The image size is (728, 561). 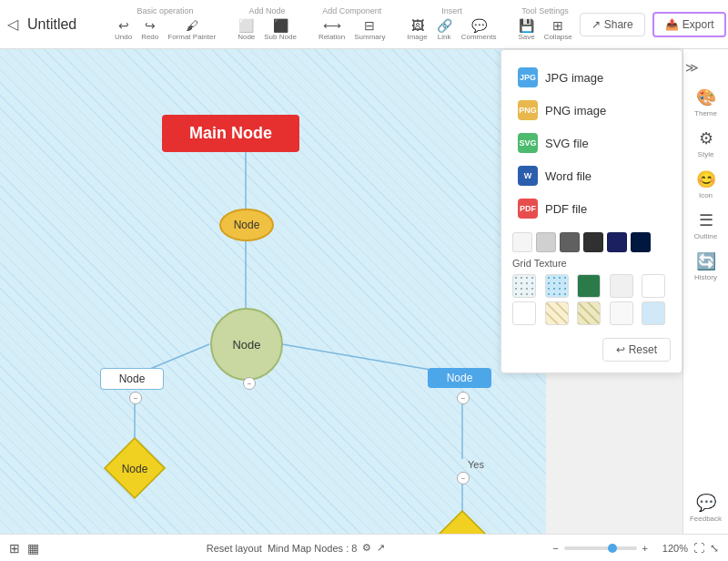 What do you see at coordinates (191, 36) in the screenshot?
I see `format-painter-label: Format Painter` at bounding box center [191, 36].